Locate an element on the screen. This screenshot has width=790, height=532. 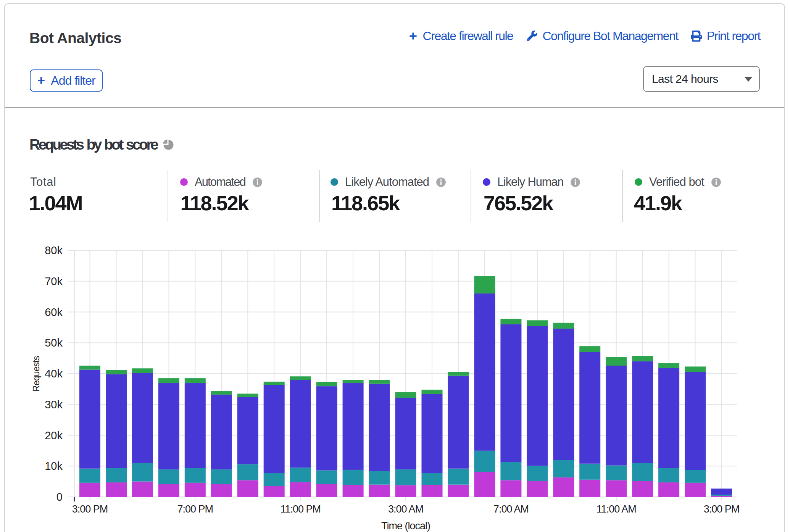
svg-text: 40k is located at coordinates (53, 374).